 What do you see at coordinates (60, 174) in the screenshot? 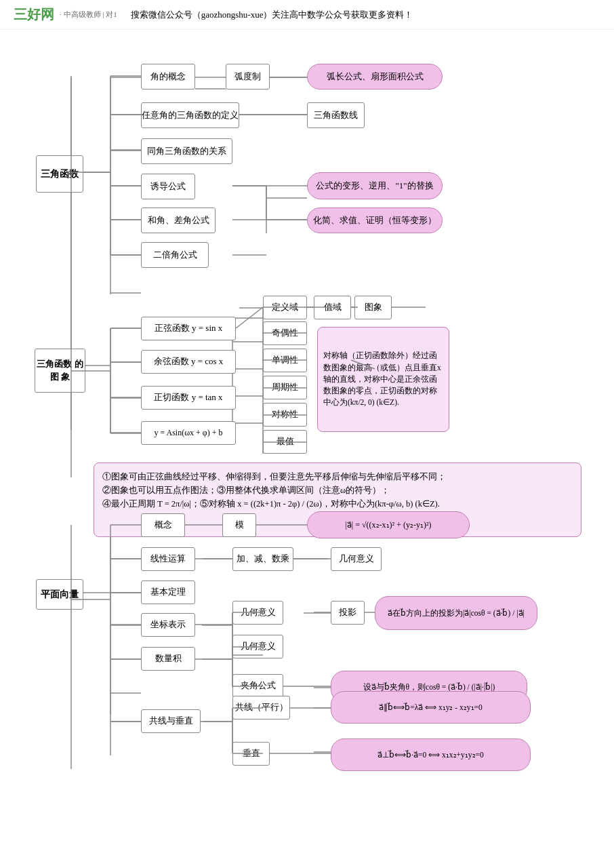
I see `trig-functions-label: 三角函数` at bounding box center [60, 174].